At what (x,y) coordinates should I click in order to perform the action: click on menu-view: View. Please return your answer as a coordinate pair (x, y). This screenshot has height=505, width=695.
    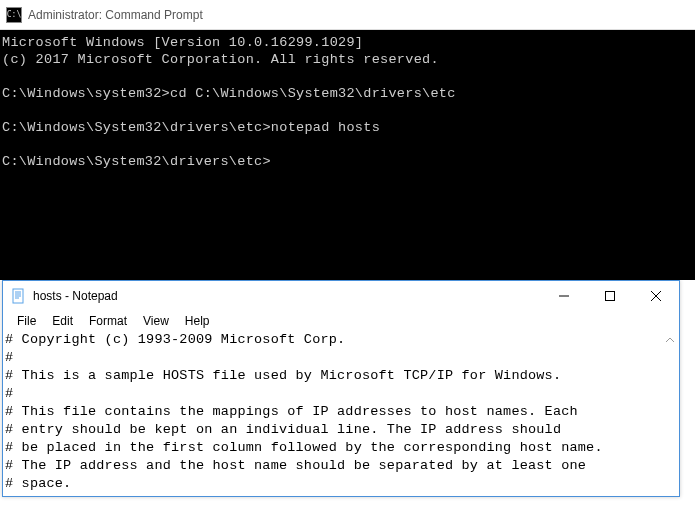
    Looking at the image, I should click on (156, 321).